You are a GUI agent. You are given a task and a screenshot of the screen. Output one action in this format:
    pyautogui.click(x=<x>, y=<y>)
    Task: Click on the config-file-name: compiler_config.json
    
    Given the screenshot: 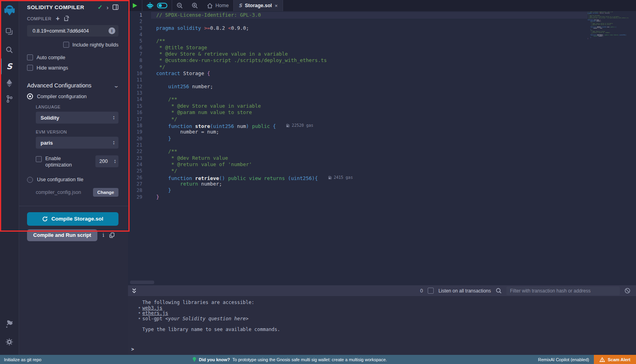 What is the action you would take?
    pyautogui.click(x=64, y=192)
    